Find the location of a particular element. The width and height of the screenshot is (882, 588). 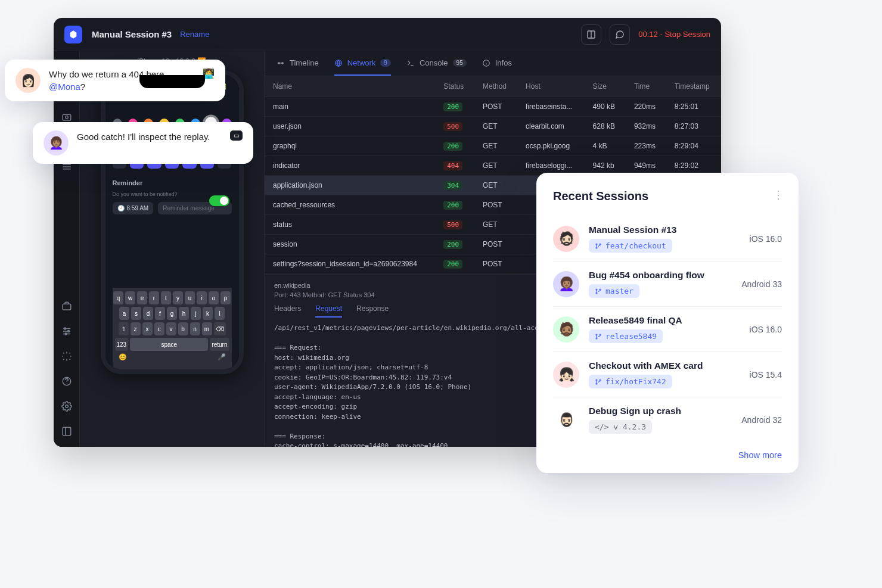

rename-link: Rename is located at coordinates (194, 35).